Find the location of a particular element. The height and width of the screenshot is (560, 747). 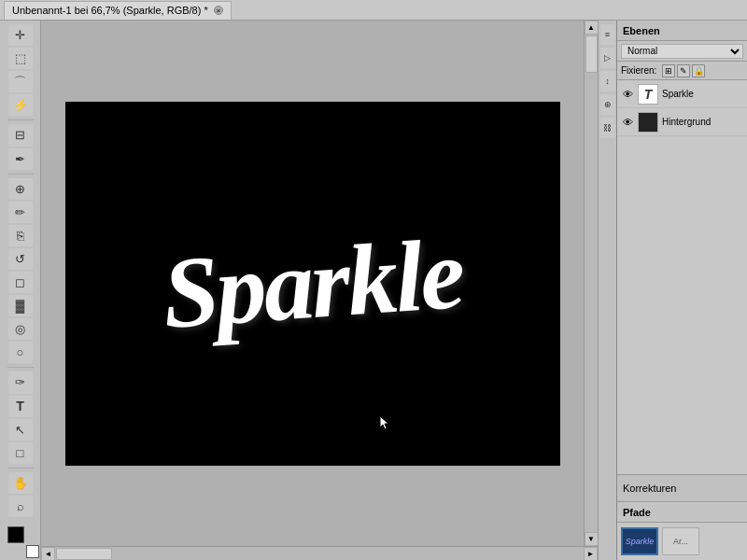

brush-tool: ✏ is located at coordinates (21, 213).